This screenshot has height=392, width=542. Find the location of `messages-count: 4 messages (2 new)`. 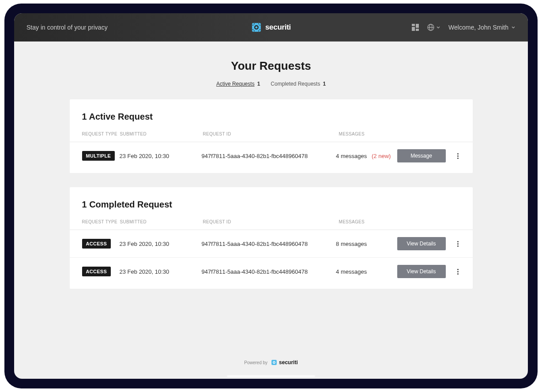

messages-count: 4 messages (2 new) is located at coordinates (366, 156).